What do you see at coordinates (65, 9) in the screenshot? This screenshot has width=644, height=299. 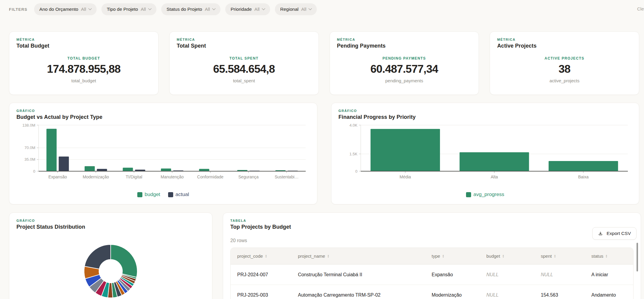 I see `filter-pill-0: Ano do OrçamentoAll` at bounding box center [65, 9].